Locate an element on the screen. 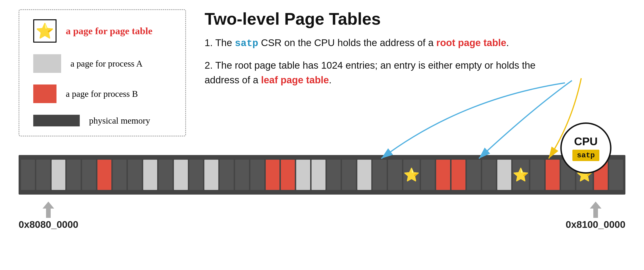 The image size is (644, 270). legend-item-red: a page for process B is located at coordinates (102, 94).